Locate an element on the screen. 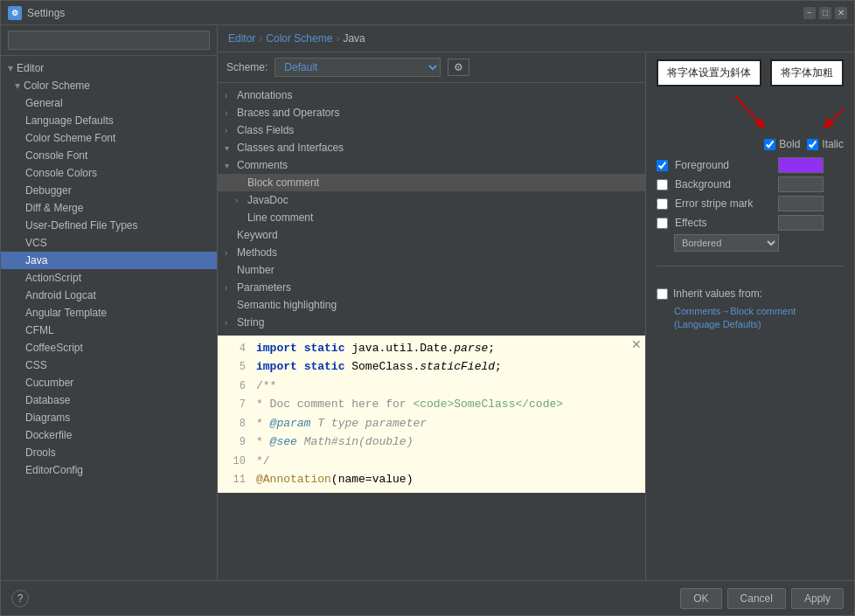 This screenshot has width=855, height=616. ct-annotations: › Annotations is located at coordinates (432, 95).